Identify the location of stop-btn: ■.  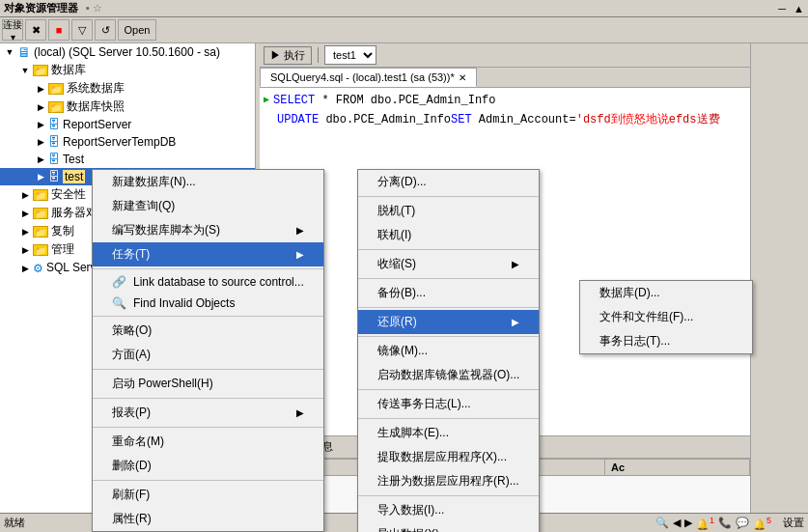
(59, 30).